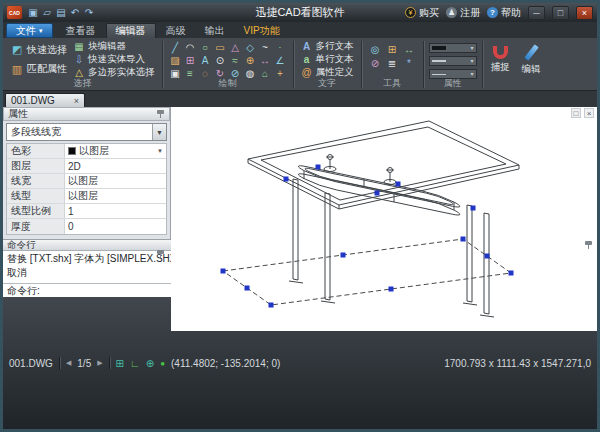  What do you see at coordinates (470, 13) in the screenshot?
I see `register-label: 注册` at bounding box center [470, 13].